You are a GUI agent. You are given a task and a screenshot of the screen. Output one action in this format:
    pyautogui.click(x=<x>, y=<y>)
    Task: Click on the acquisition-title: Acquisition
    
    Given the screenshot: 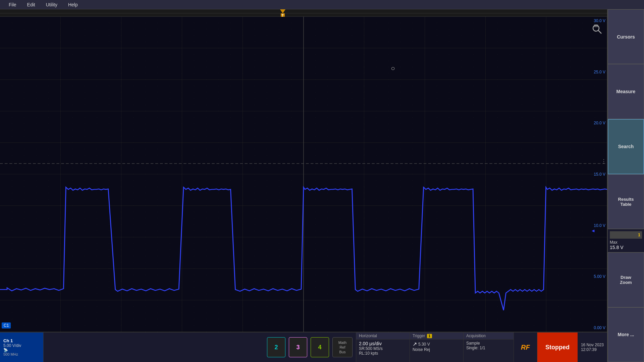 What is the action you would take?
    pyautogui.click(x=488, y=336)
    